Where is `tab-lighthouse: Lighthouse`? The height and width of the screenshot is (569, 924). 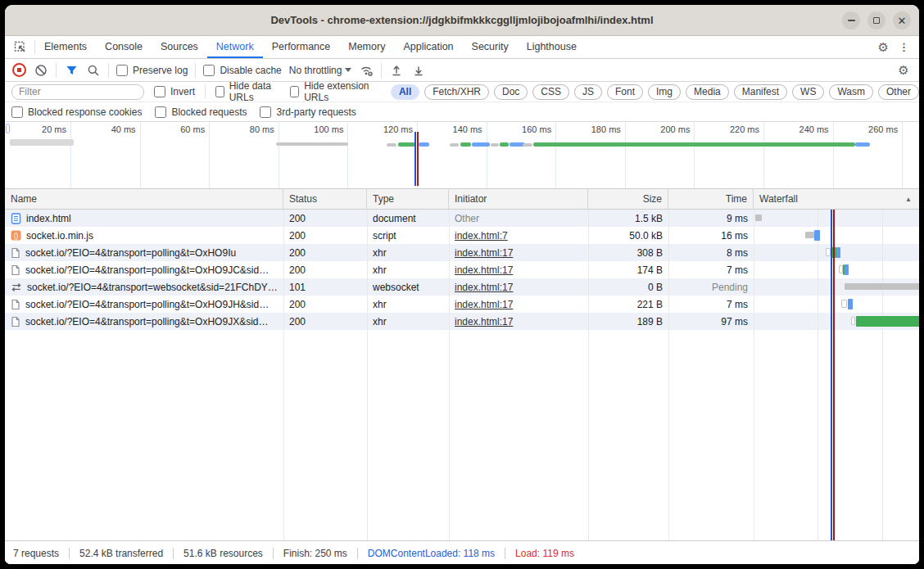 tab-lighthouse: Lighthouse is located at coordinates (552, 47).